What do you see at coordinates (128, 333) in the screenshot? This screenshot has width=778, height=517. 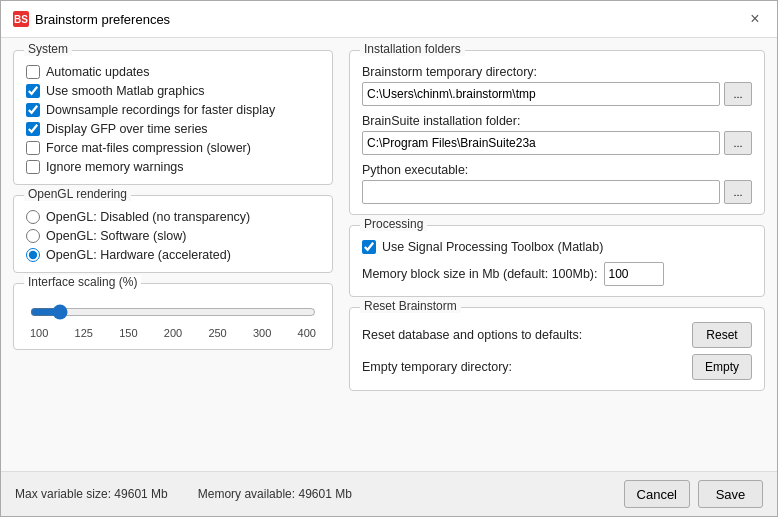 I see `slider-label-150: 150` at bounding box center [128, 333].